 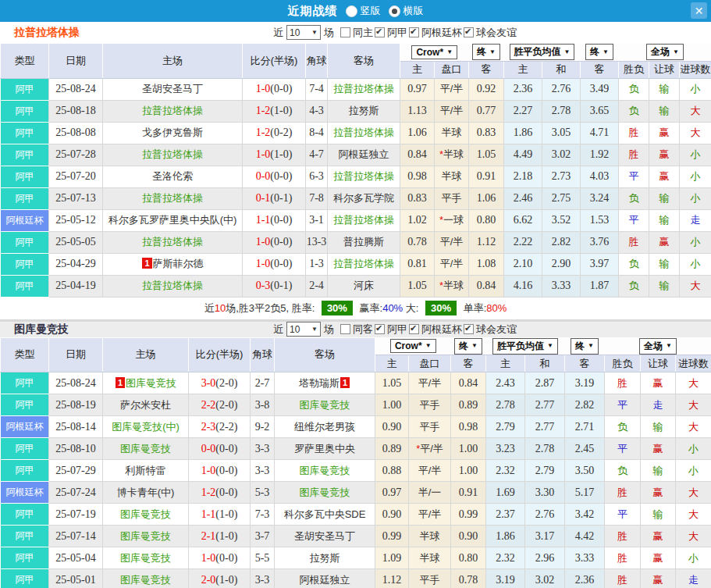 What do you see at coordinates (452, 111) in the screenshot?
I see `handicap-cell: 平/半` at bounding box center [452, 111].